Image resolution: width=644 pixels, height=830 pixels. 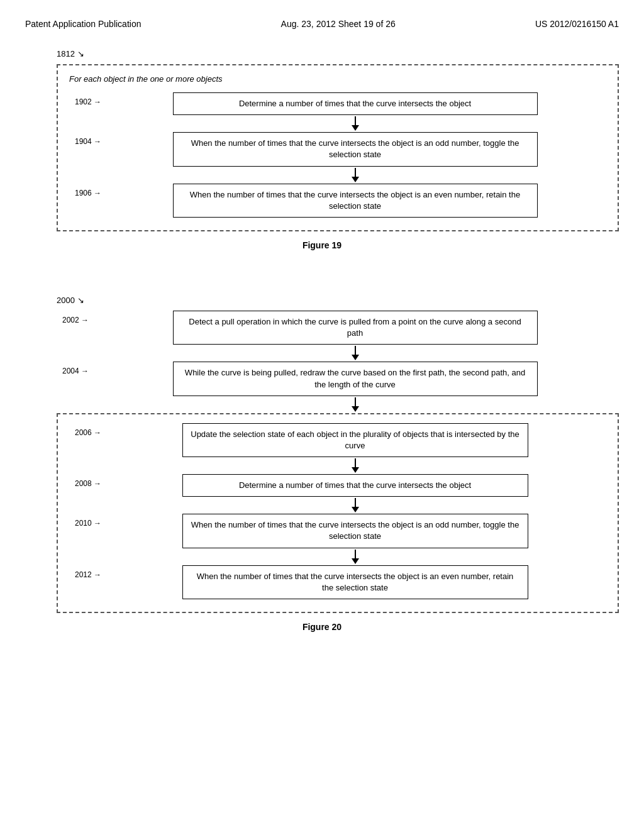 I want to click on row-2012: 2012 → When the number of times that the…, so click(x=338, y=582).